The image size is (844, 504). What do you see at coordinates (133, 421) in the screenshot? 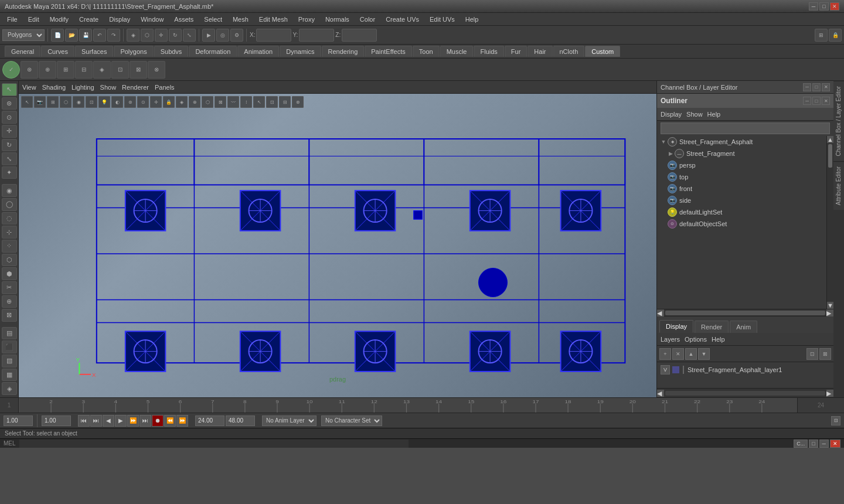
I see `step-fwd-btn: ⏩` at bounding box center [133, 421].